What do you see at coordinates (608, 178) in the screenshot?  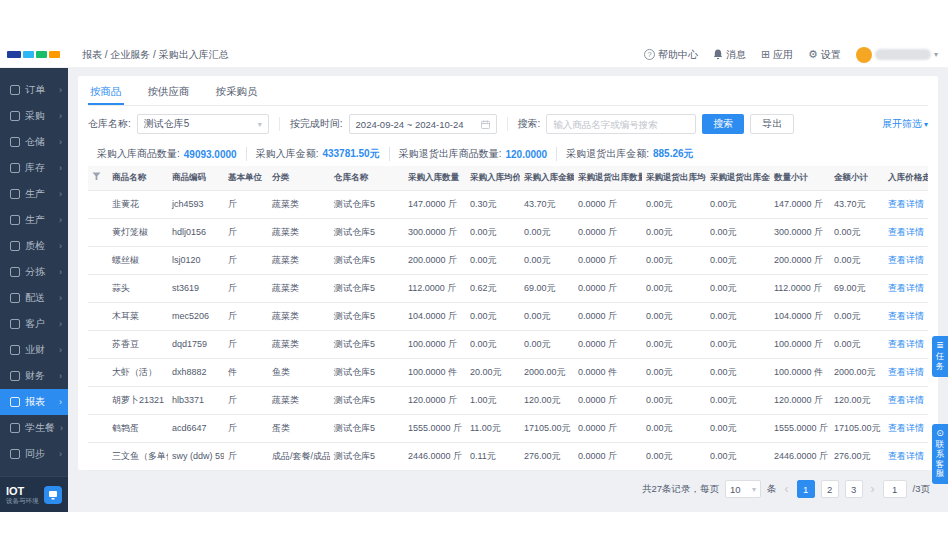 I see `column-header: 采购退货出库数量` at bounding box center [608, 178].